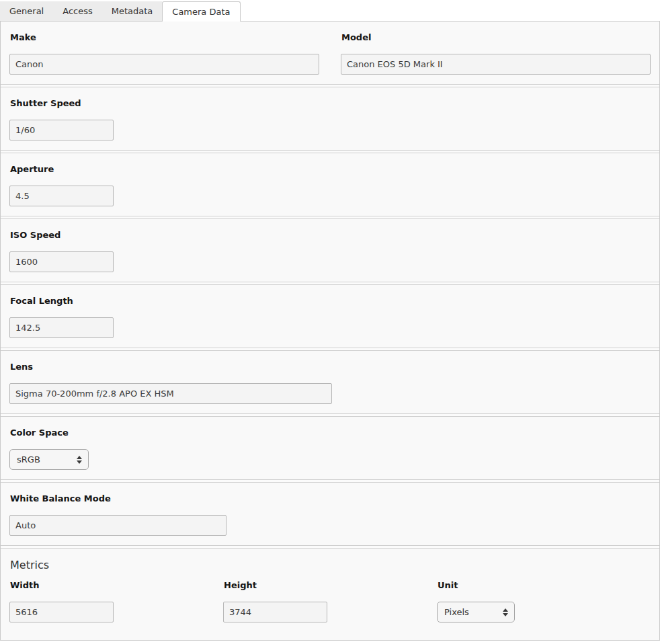 The height and width of the screenshot is (644, 660). What do you see at coordinates (330, 316) in the screenshot?
I see `section-focal-length: Focal Length` at bounding box center [330, 316].